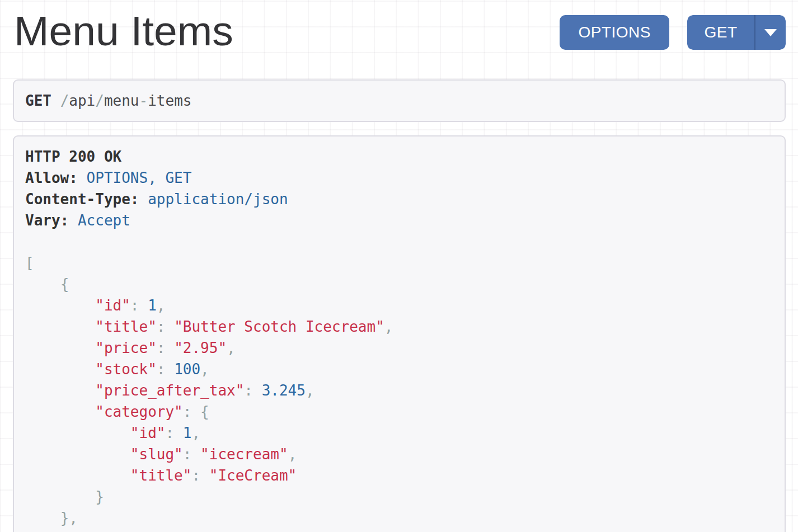 The width and height of the screenshot is (798, 532). Describe the element at coordinates (139, 412) in the screenshot. I see `code-token-str: "category"` at that location.